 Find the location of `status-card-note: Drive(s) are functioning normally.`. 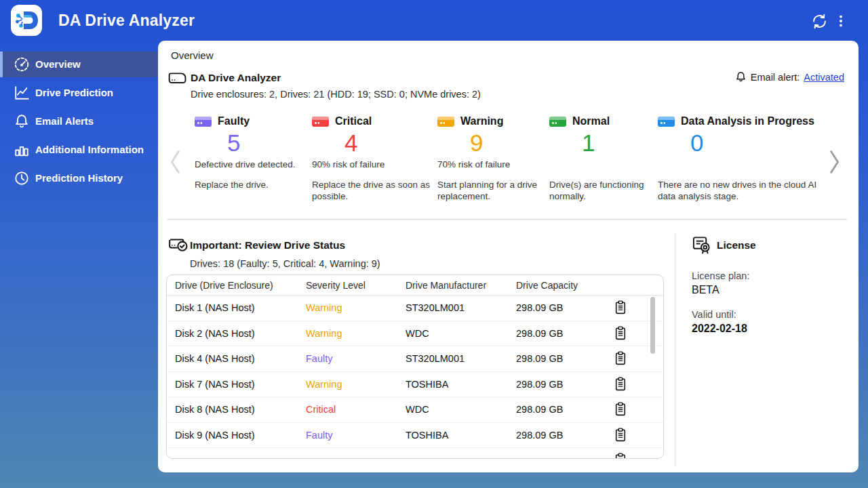

status-card-note: Drive(s) are functioning normally. is located at coordinates (601, 190).